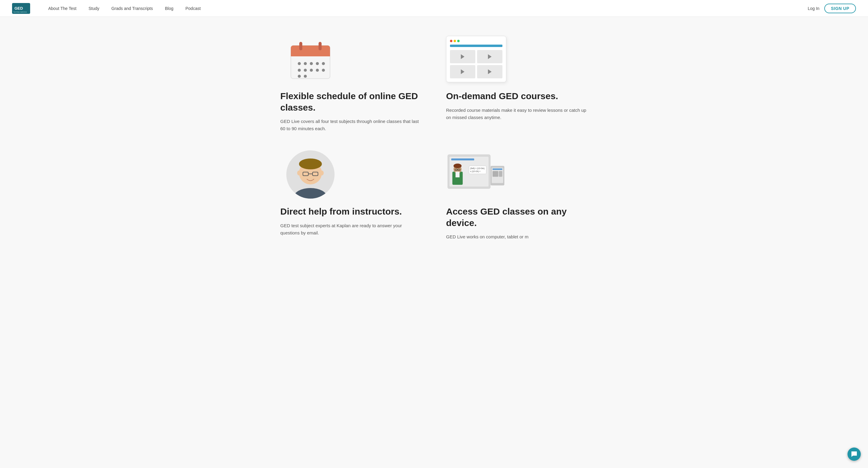 The height and width of the screenshot is (468, 868). I want to click on avatar-icon, so click(311, 175).